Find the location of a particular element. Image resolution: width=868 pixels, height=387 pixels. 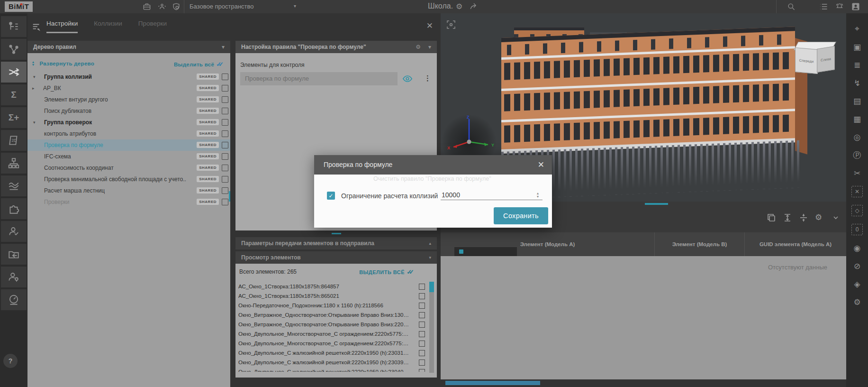

locate-icon: ◎ is located at coordinates (857, 137).